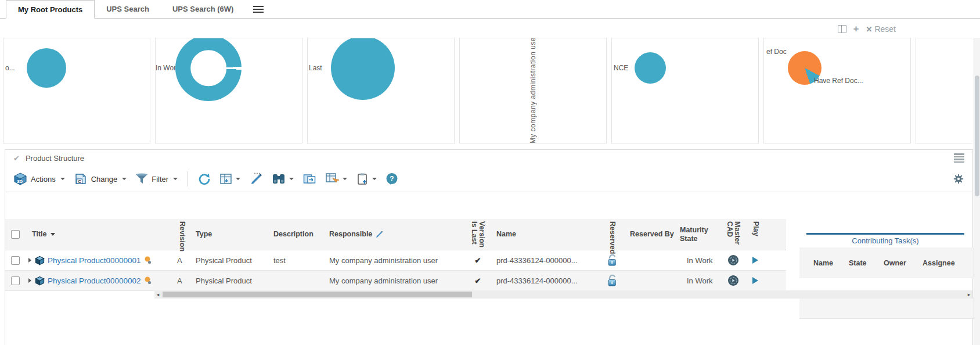 The height and width of the screenshot is (345, 980). What do you see at coordinates (478, 260) in the screenshot?
I see `is-last-version-check-icon: ✔` at bounding box center [478, 260].